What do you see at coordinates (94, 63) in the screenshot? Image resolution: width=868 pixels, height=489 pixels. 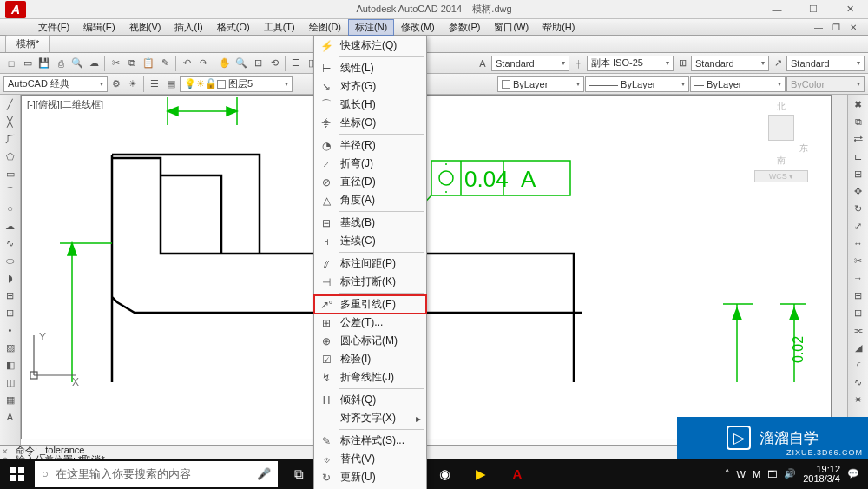 I see `publish-icon: ☁` at bounding box center [94, 63].